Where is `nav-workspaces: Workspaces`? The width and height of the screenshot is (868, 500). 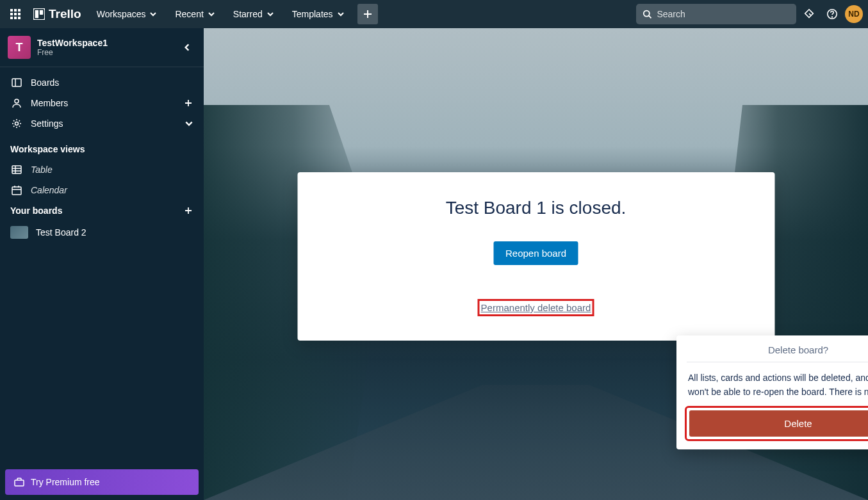 nav-workspaces: Workspaces is located at coordinates (127, 14).